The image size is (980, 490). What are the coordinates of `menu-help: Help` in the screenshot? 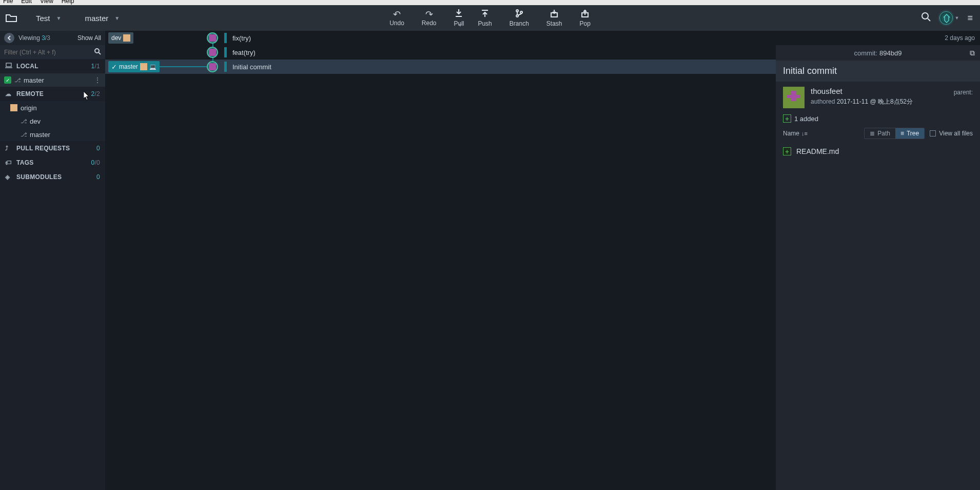 It's located at (68, 2).